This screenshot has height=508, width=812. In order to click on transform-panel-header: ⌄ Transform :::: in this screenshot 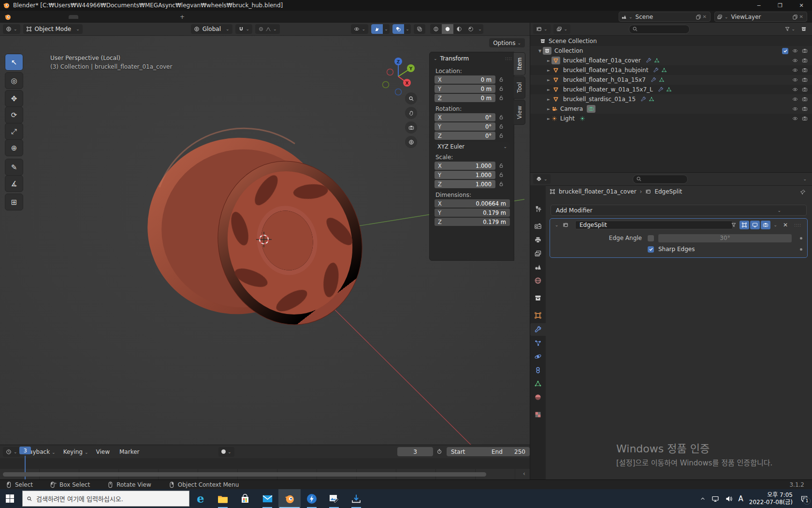, I will do `click(451, 59)`.